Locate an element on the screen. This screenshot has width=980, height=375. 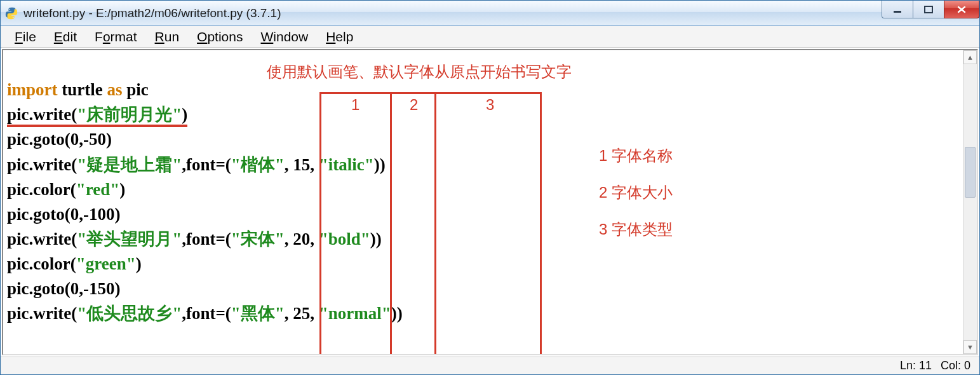
maximize-button is located at coordinates (929, 10).